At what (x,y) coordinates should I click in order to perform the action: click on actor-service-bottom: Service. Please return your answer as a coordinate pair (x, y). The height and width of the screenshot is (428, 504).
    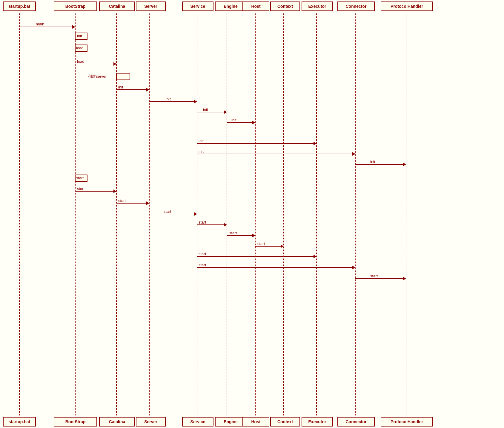
    Looking at the image, I should click on (198, 422).